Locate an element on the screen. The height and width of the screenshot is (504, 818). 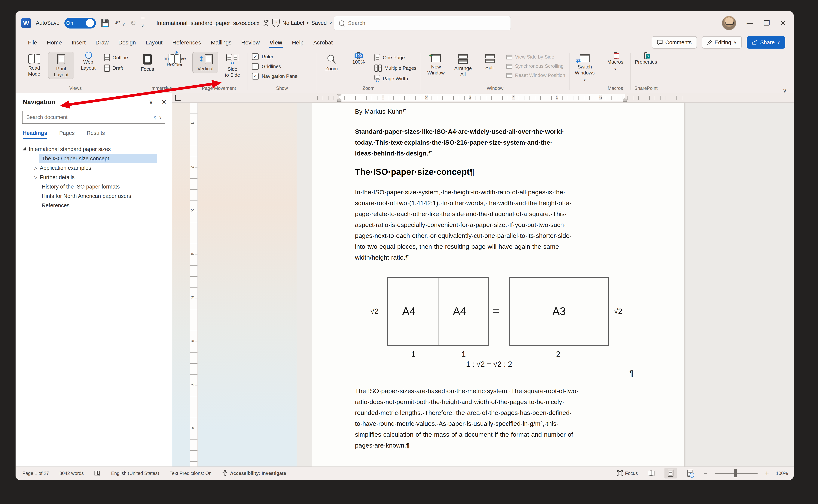
heading-item: History of the ISO paper formats is located at coordinates (94, 187).